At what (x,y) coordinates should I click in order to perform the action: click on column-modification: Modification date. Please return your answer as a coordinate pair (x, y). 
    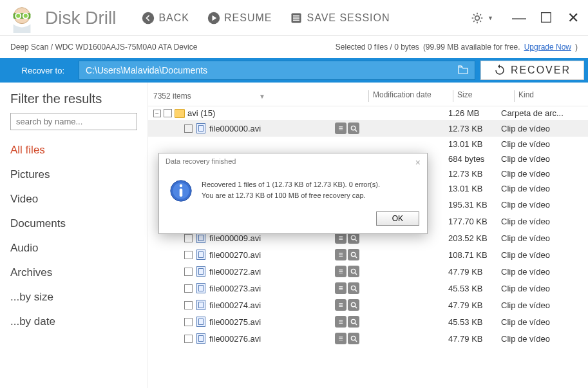
    Looking at the image, I should click on (411, 96).